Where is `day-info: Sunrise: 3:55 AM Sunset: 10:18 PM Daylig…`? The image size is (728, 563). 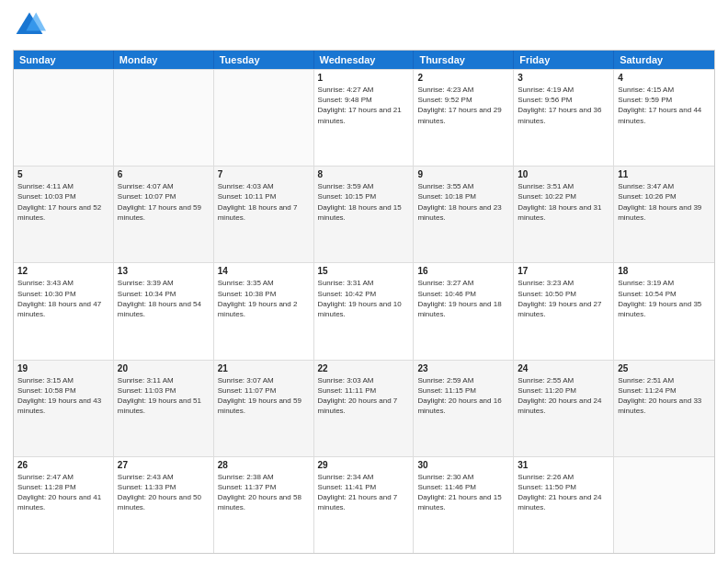
day-info: Sunrise: 3:55 AM Sunset: 10:18 PM Daylig… is located at coordinates (463, 202).